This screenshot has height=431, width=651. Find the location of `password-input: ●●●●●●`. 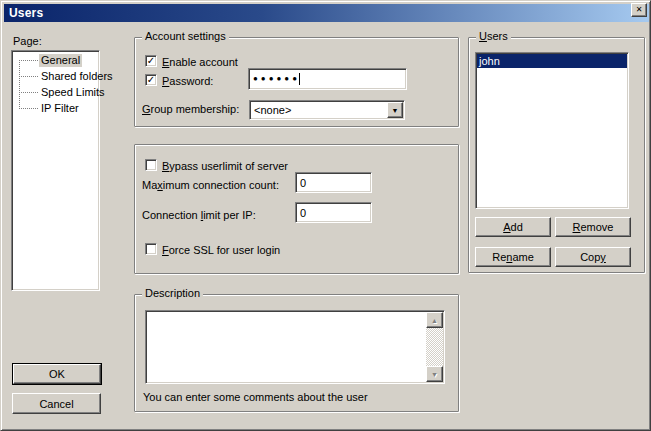

password-input: ●●●●●● is located at coordinates (328, 79).